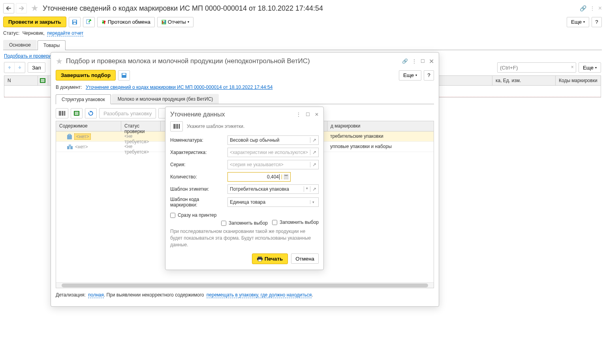 This screenshot has width=605, height=364. I want to click on detail-label: Детализация:, so click(71, 295).